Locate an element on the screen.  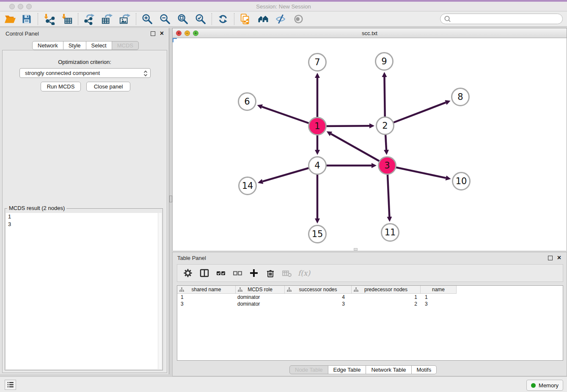
memory-status-icon is located at coordinates (533, 385).